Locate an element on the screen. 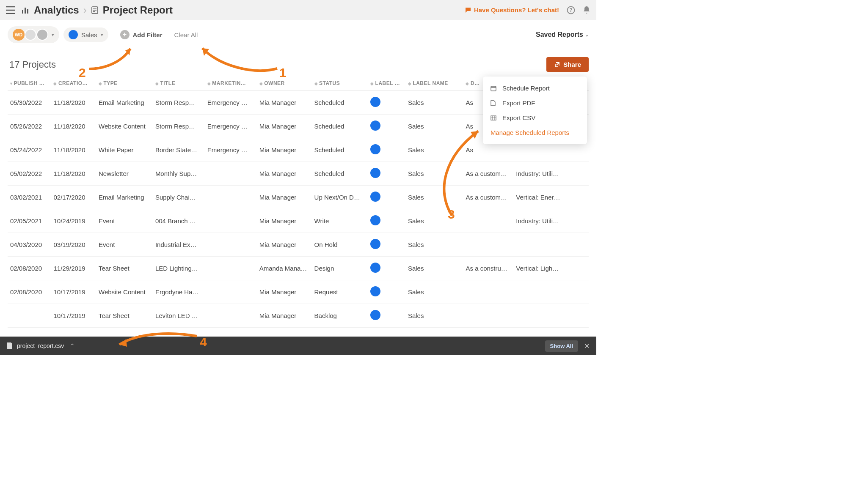  cell-creation: 10/17/2019 is located at coordinates (74, 316).